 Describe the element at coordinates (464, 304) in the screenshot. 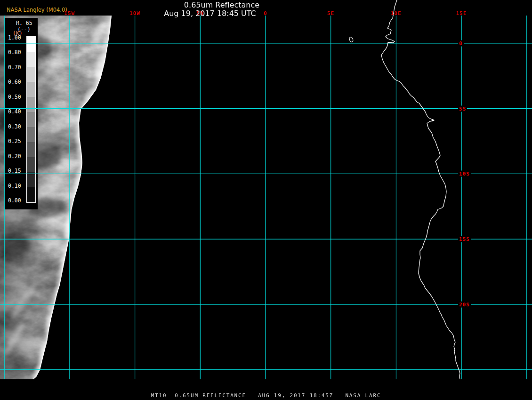

I see `lat-label-20S: 20S` at that location.